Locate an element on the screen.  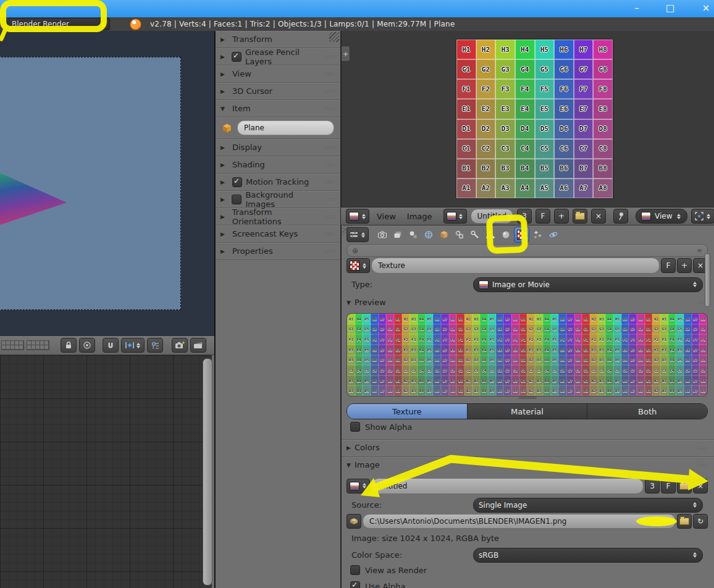
grid-cell-E5: E5 is located at coordinates (545, 109).